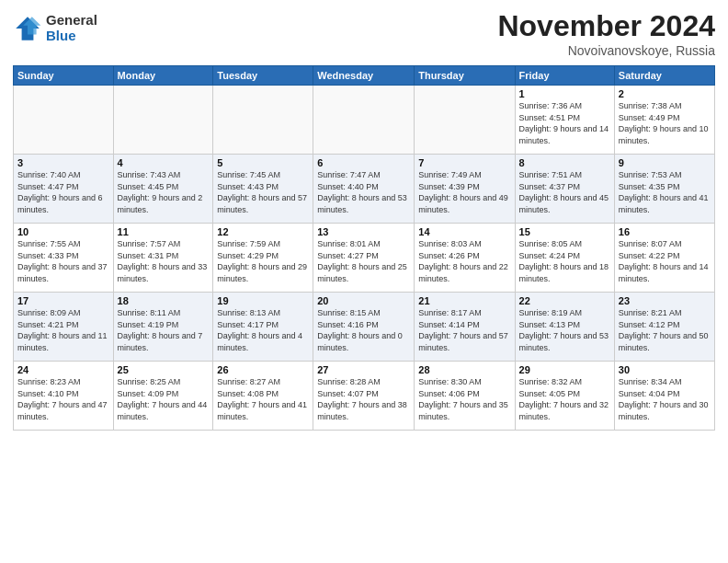  What do you see at coordinates (665, 232) in the screenshot?
I see `day-number: 16` at bounding box center [665, 232].